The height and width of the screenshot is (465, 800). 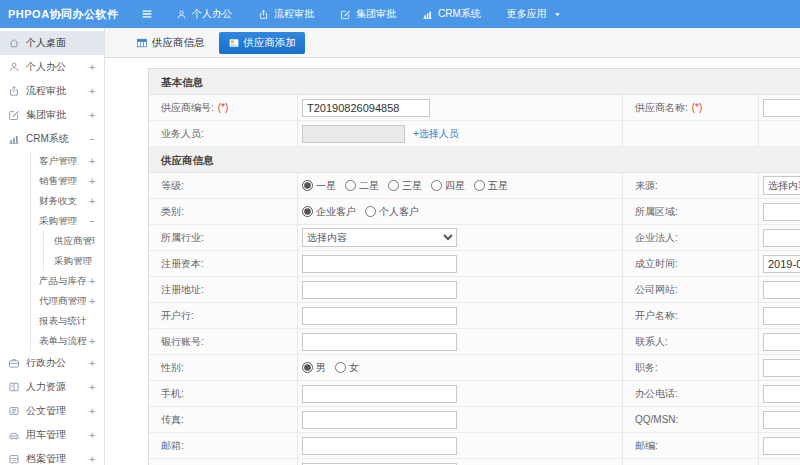 I want to click on sidebar-item-human-resources: 人力资源+, so click(x=52, y=387).